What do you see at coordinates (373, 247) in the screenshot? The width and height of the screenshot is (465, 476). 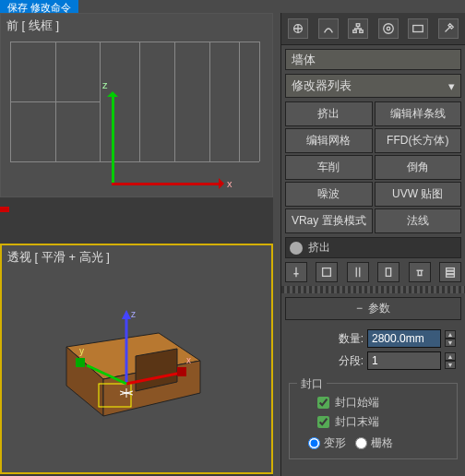 I see `modifier-stack-item: 挤出` at bounding box center [373, 247].